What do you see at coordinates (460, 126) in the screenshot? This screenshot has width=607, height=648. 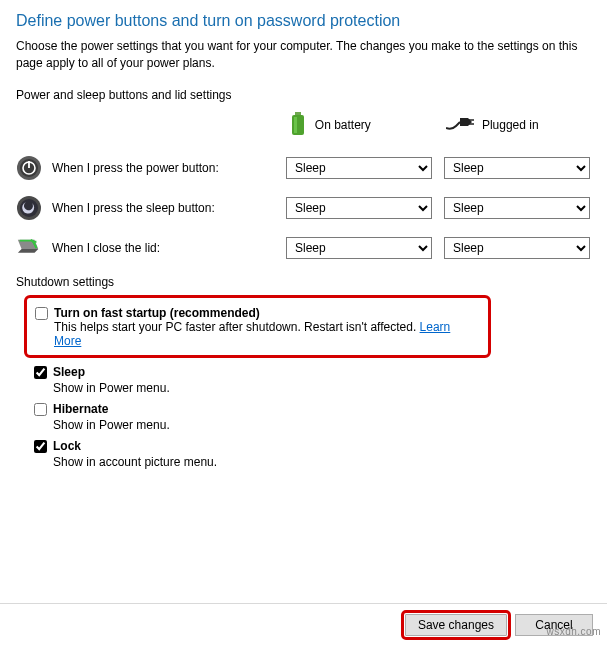 I see `plug-icon` at bounding box center [460, 126].